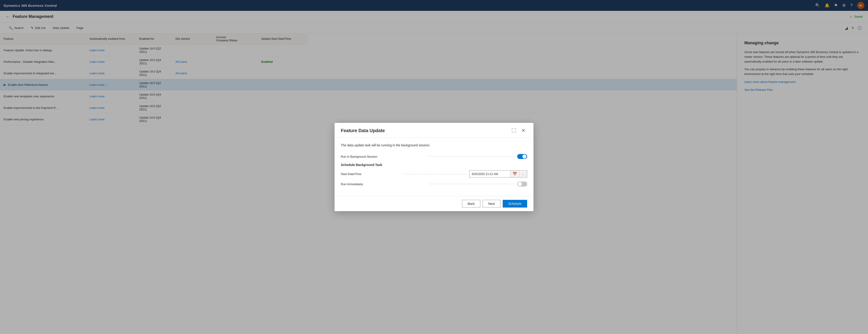  What do you see at coordinates (434, 165) in the screenshot?
I see `schedule-section-title: Schedule Background Task` at bounding box center [434, 165].